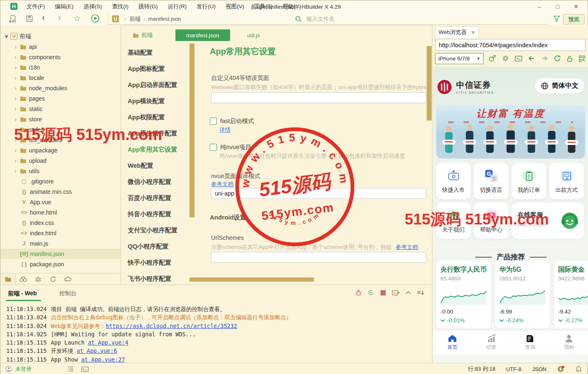  I want to click on device-selector: iPhone 6/7/8▼, so click(459, 59).